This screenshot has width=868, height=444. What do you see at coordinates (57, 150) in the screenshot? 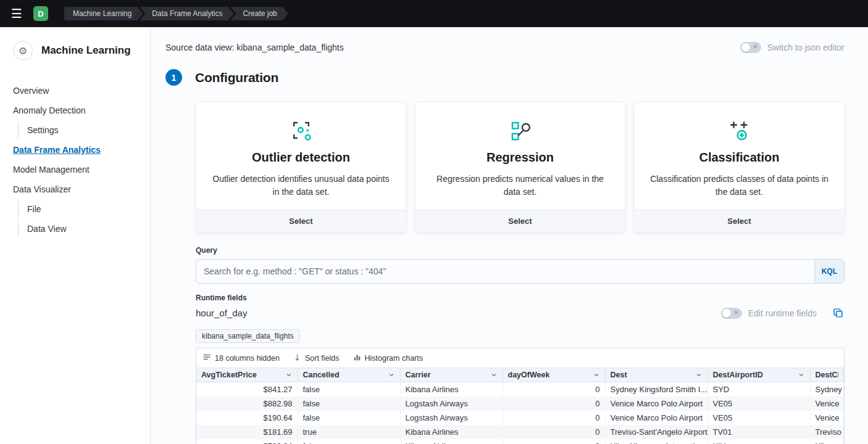
I see `sidebar-item-data-frame-analytics: Data Frame Analytics` at bounding box center [57, 150].